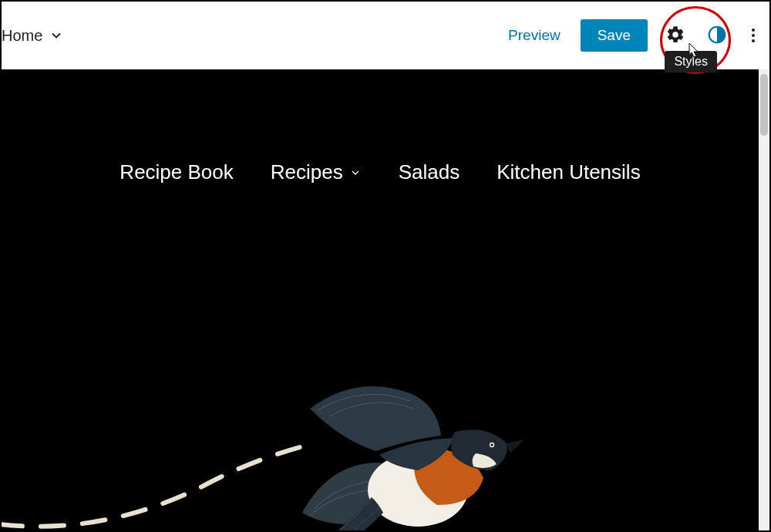 The width and height of the screenshot is (771, 532). I want to click on nav-item-recipes: Recipes, so click(316, 173).